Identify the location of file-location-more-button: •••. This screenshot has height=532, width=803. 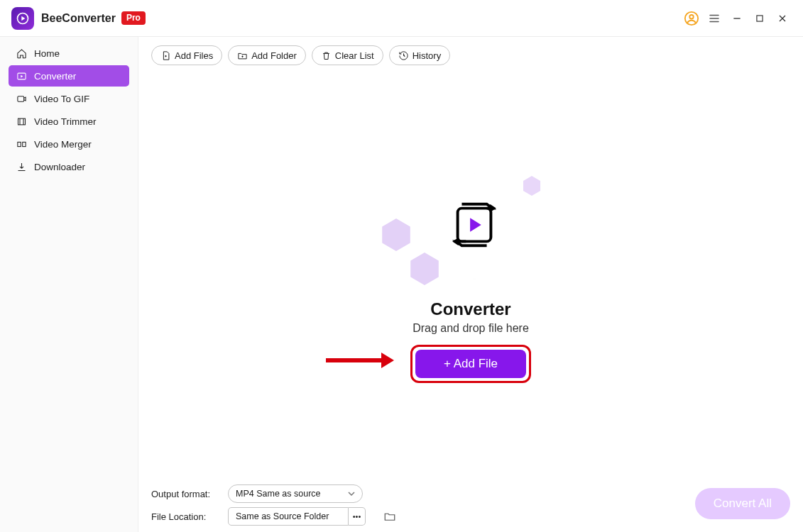
(357, 516).